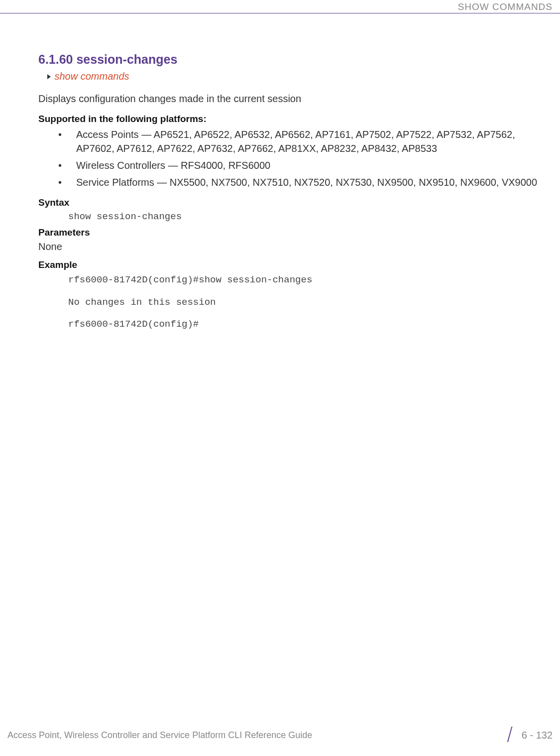  Describe the element at coordinates (301, 182) in the screenshot. I see `list-item: Service Platforms — NX5500, NX7500, NX75…` at that location.